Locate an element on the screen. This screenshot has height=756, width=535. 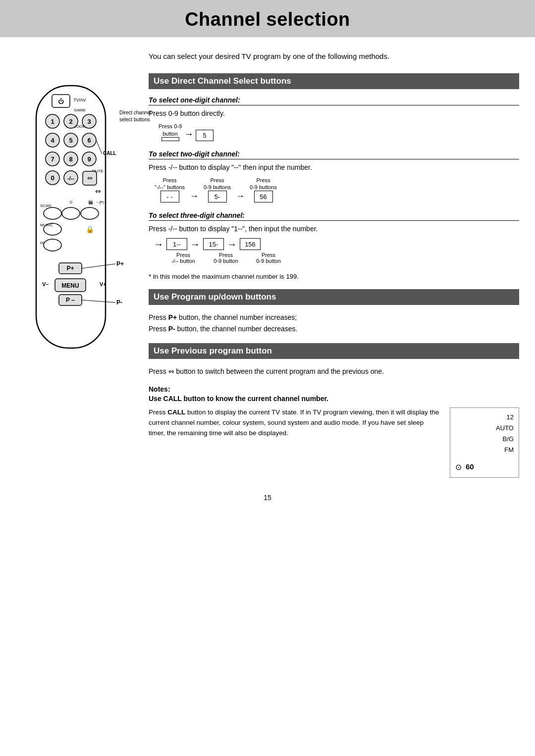
one-digit-body: Press 0-9 button directly. is located at coordinates (334, 114).